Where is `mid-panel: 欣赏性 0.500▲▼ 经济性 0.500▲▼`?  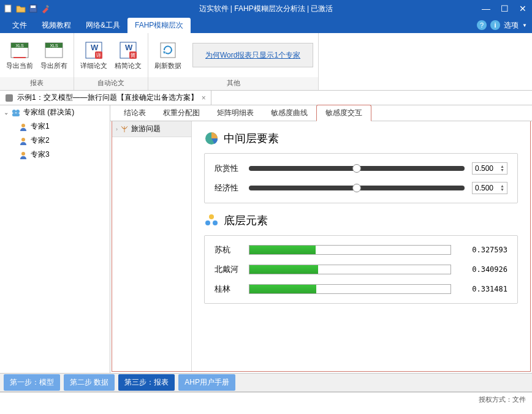
mid-panel: 欣赏性 0.500▲▼ 经济性 0.500▲▼ is located at coordinates (361, 178).